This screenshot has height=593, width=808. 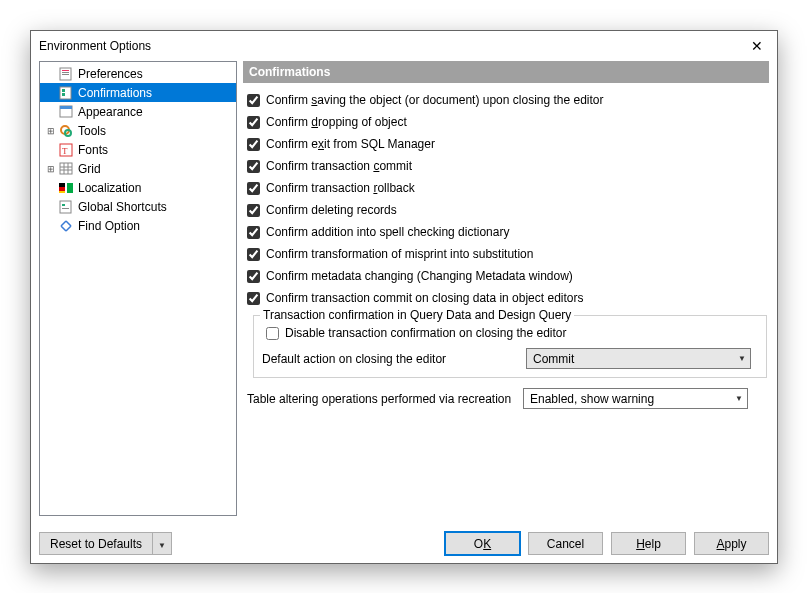 I want to click on confirm-txn-close-label: Confirm transaction commit on closing da…, so click(x=424, y=298).